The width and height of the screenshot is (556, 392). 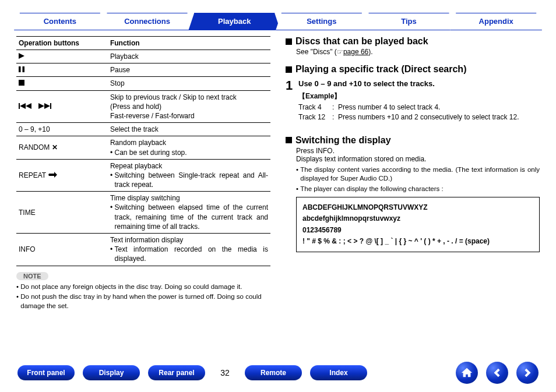 I want to click on table-row: Skip to previous track / Skip to next tr…, so click(x=143, y=107).